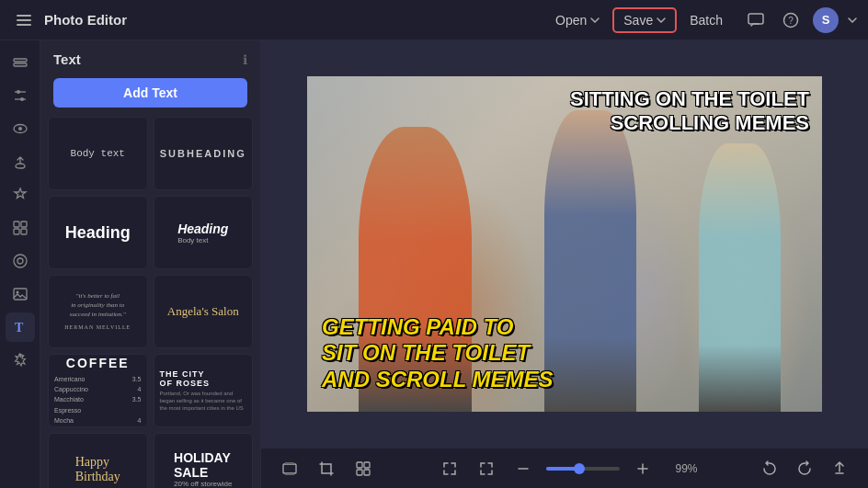 This screenshot has height=488, width=868. Describe the element at coordinates (363, 469) in the screenshot. I see `grid-button` at that location.